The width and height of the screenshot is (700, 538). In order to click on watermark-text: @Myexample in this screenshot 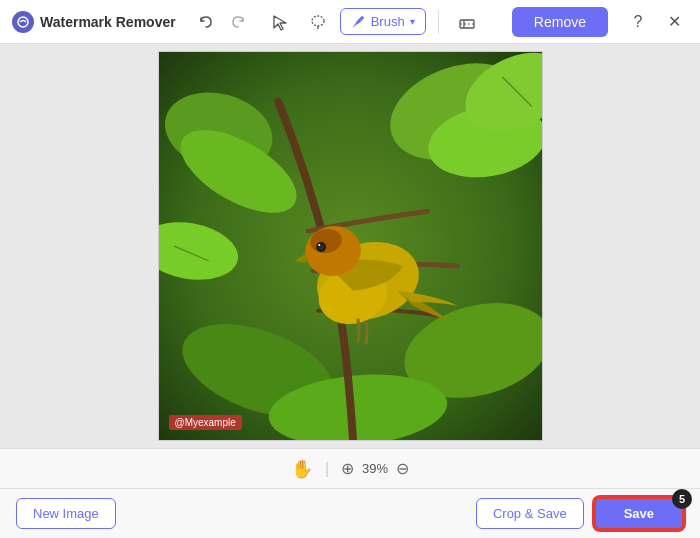, I will do `click(206, 422)`.